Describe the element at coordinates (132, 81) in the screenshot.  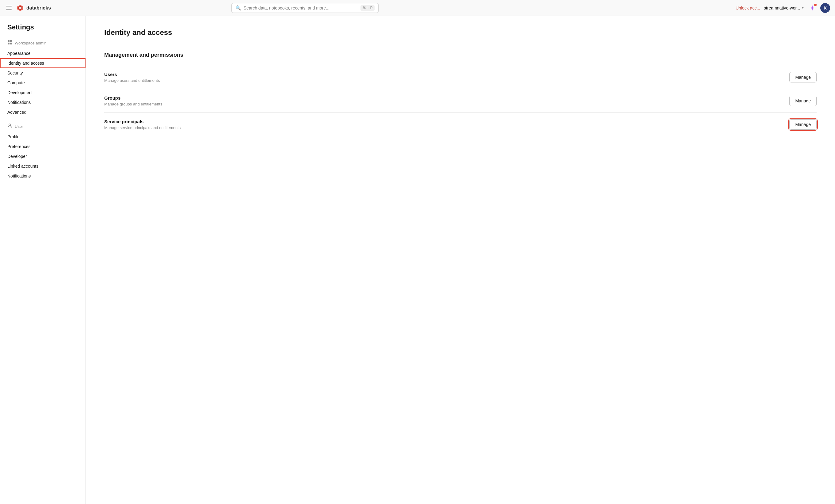
I see `mgmt-desc-users: Manage users and entitlements` at that location.